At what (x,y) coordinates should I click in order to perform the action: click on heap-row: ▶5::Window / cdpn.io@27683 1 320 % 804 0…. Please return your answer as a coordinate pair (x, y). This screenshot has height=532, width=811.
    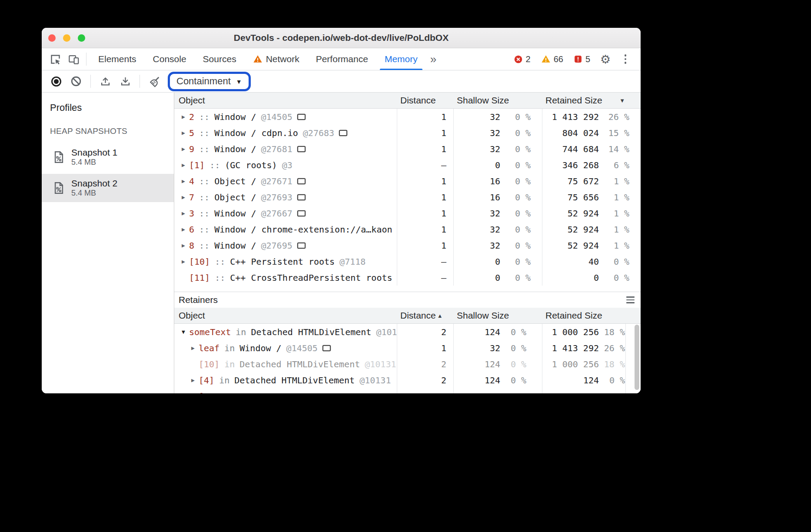
    Looking at the image, I should click on (408, 133).